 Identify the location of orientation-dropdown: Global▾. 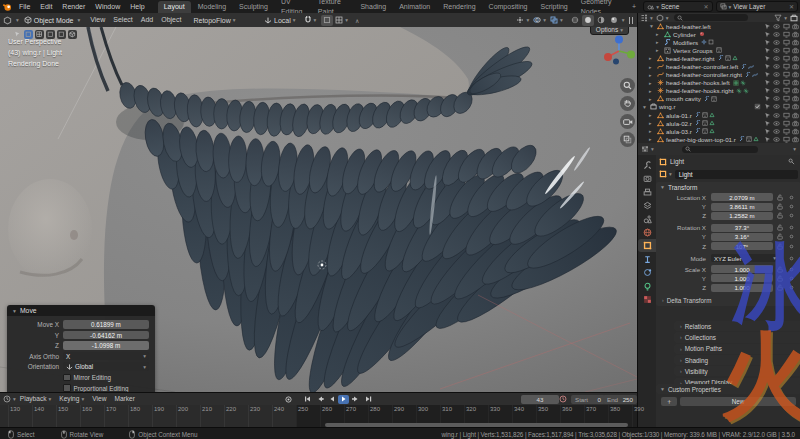
(106, 366).